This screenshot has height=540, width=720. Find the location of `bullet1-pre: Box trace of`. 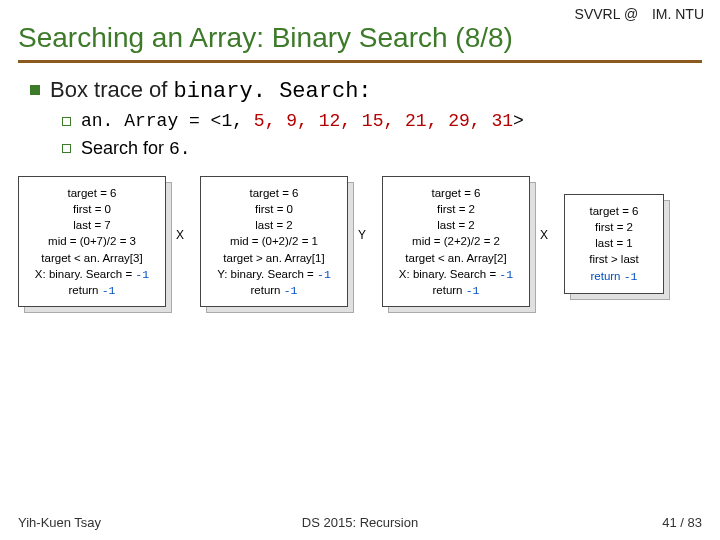

bullet1-pre: Box trace of is located at coordinates (112, 90).